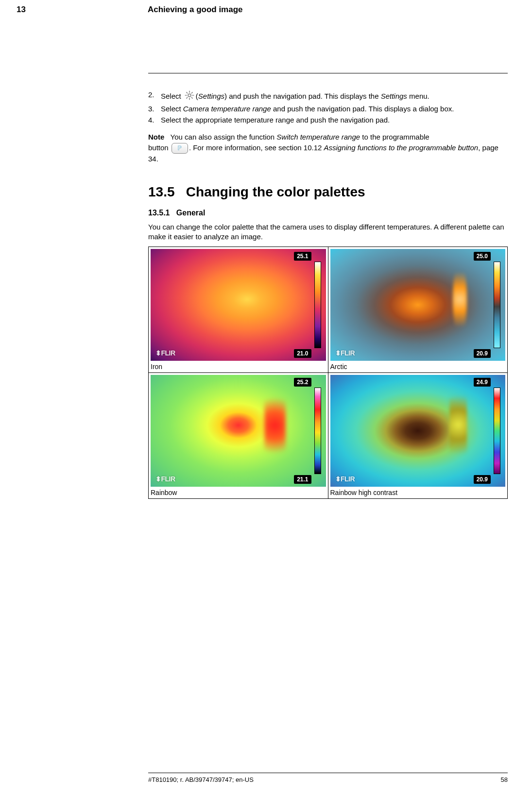 The height and width of the screenshot is (795, 532). What do you see at coordinates (238, 492) in the screenshot?
I see `palette-caption: Rainbow` at bounding box center [238, 492].